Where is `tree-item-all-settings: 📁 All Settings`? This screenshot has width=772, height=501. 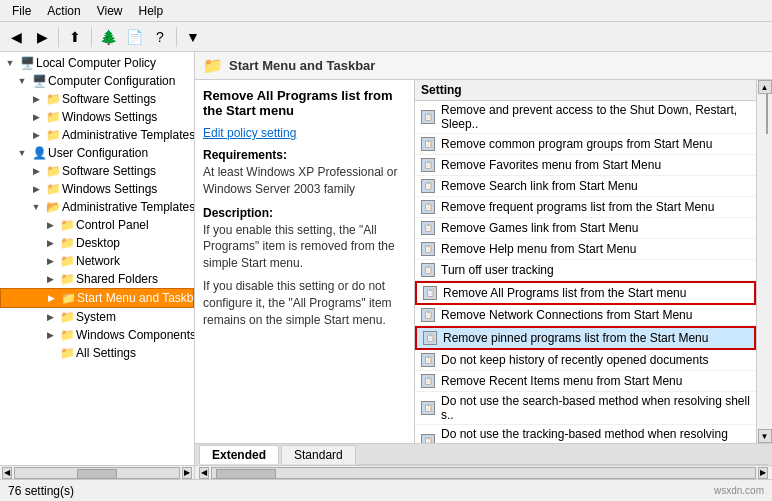
tree-item-all-settings: 📁 All Settings is located at coordinates (97, 353).